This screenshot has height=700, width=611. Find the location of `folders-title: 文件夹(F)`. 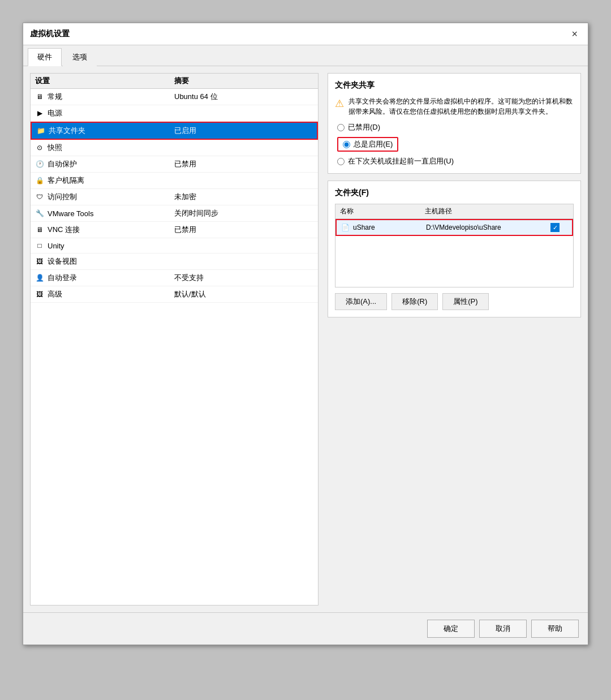

folders-title: 文件夹(F) is located at coordinates (454, 193).